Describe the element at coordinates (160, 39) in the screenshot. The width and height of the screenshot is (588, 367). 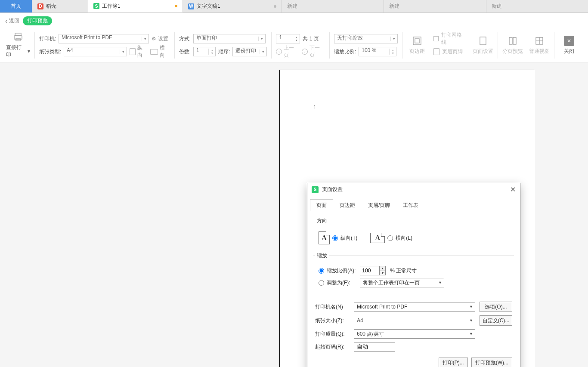
I see `printer-settings-button: ⚙ 设置` at that location.